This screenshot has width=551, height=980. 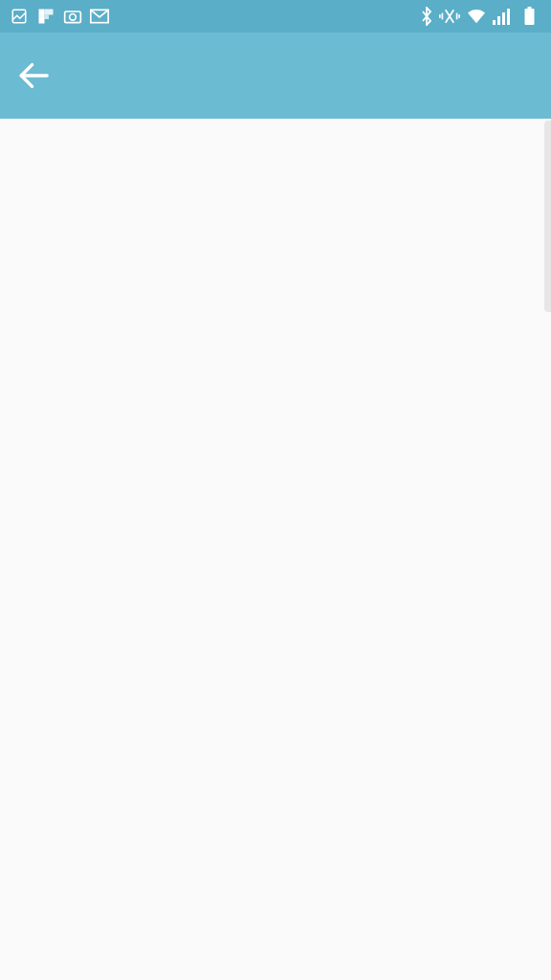 I want to click on battery-icon, so click(x=530, y=16).